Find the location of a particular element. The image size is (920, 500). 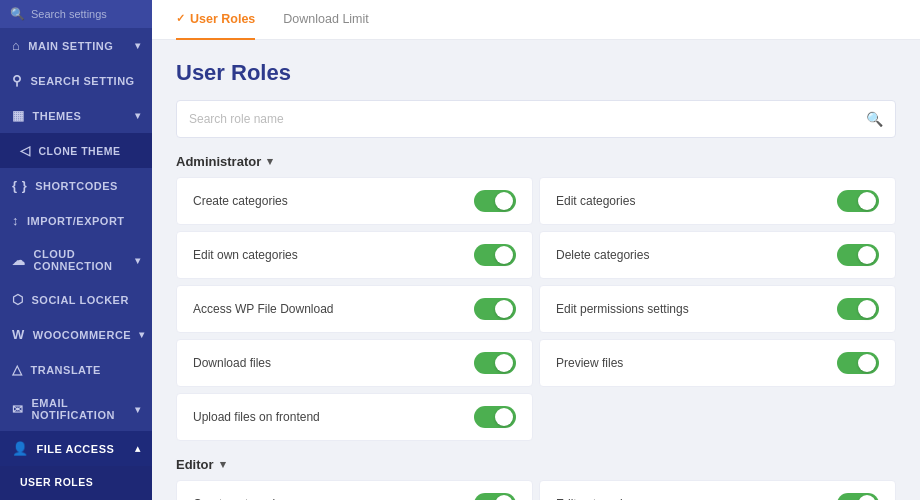

sidebar-item-clone-theme: ◁ CLONE THEME is located at coordinates (76, 150).